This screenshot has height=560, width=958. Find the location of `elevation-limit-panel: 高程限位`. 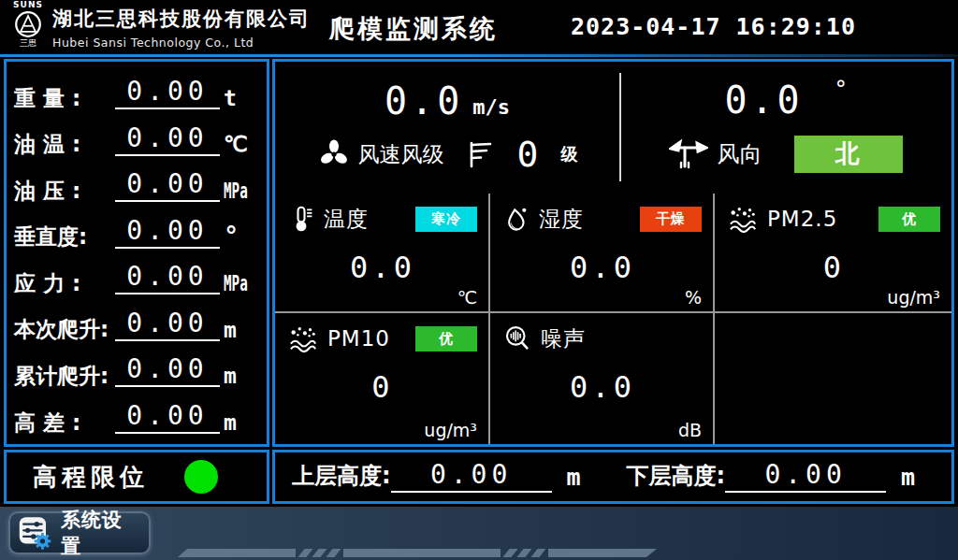

elevation-limit-panel: 高程限位 is located at coordinates (137, 477).